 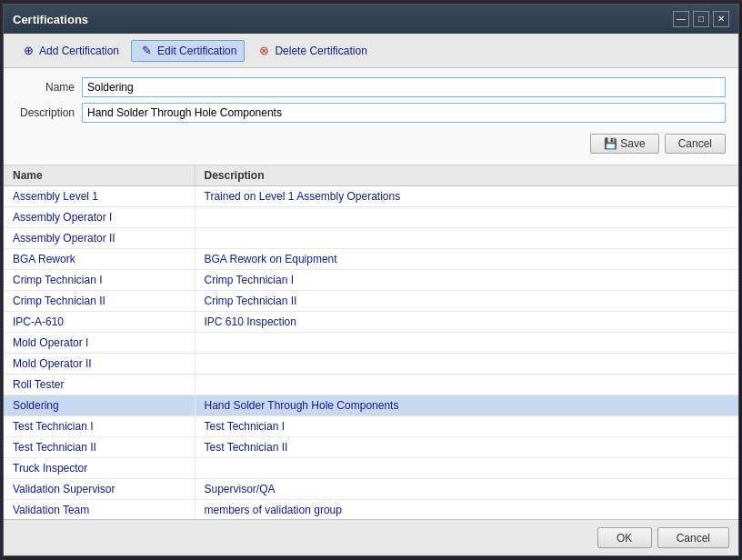 What do you see at coordinates (28, 51) in the screenshot?
I see `add-icon: ⊕` at bounding box center [28, 51].